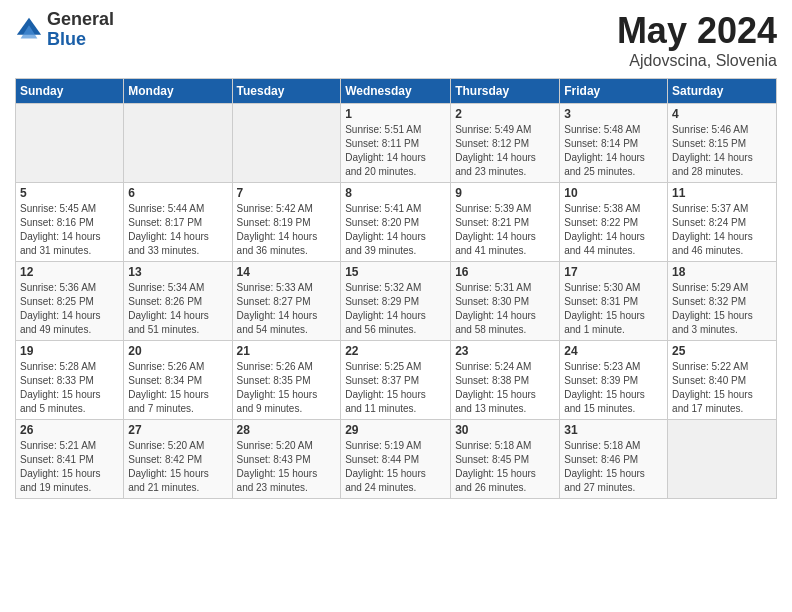 Image resolution: width=792 pixels, height=612 pixels. What do you see at coordinates (178, 430) in the screenshot?
I see `day-number: 27` at bounding box center [178, 430].